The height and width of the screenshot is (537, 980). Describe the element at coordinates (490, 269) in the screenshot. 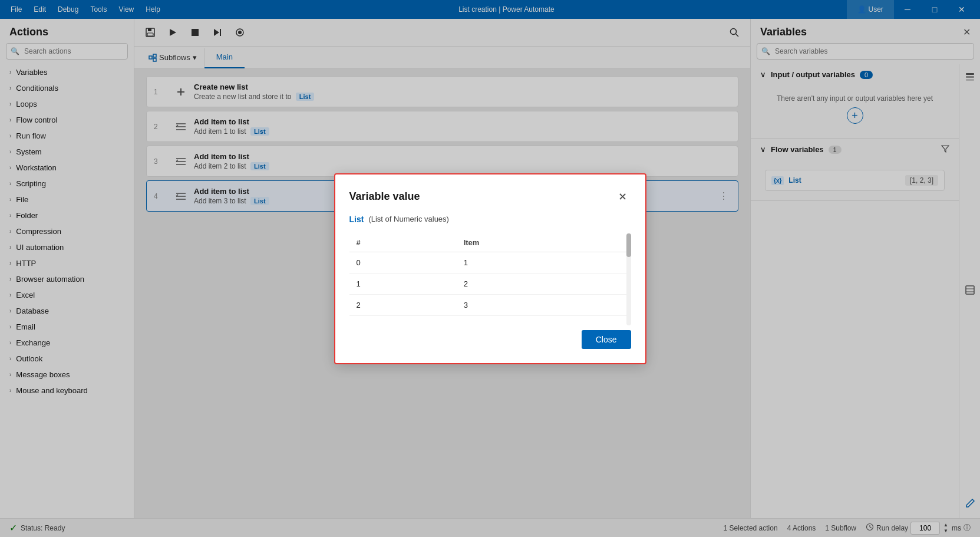

I see `variable-value-modal: Variable value ✕ List (List of Numeric v…` at that location.